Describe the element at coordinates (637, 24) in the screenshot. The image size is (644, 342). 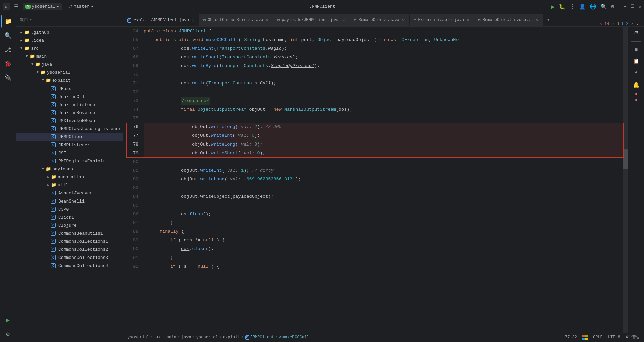
I see `chevron-down-icon: ∨` at that location.